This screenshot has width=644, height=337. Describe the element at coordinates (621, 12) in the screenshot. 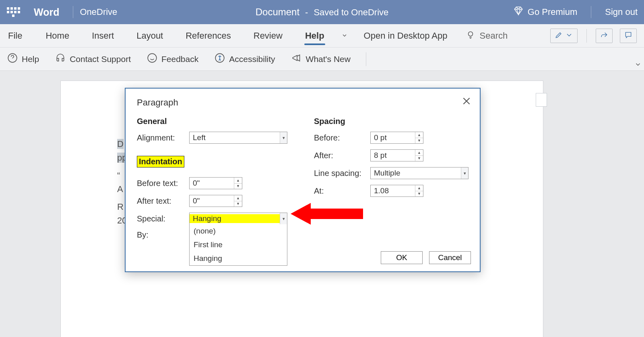

I see `sign-out-link: Sign out` at that location.